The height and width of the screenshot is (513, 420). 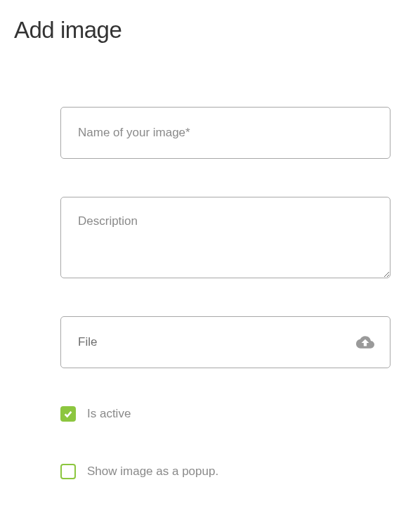 What do you see at coordinates (365, 342) in the screenshot?
I see `cloud-upload-icon` at bounding box center [365, 342].